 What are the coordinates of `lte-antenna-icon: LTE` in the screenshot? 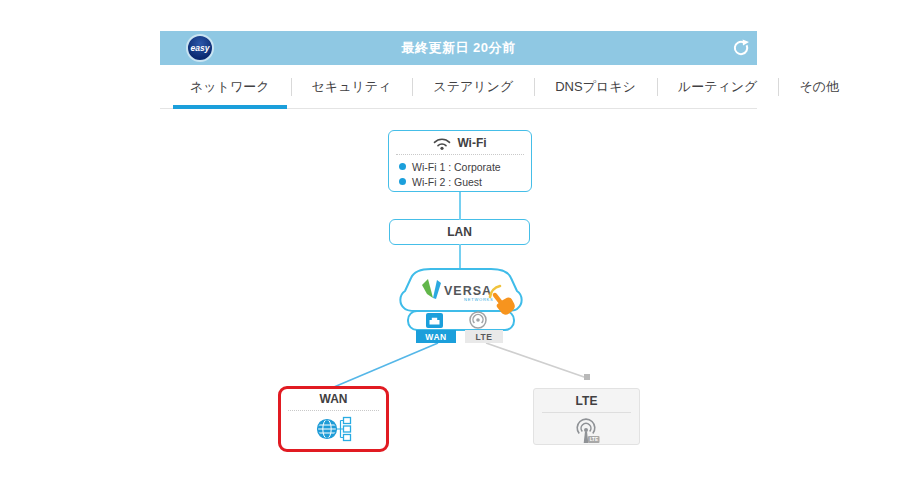 It's located at (587, 431).